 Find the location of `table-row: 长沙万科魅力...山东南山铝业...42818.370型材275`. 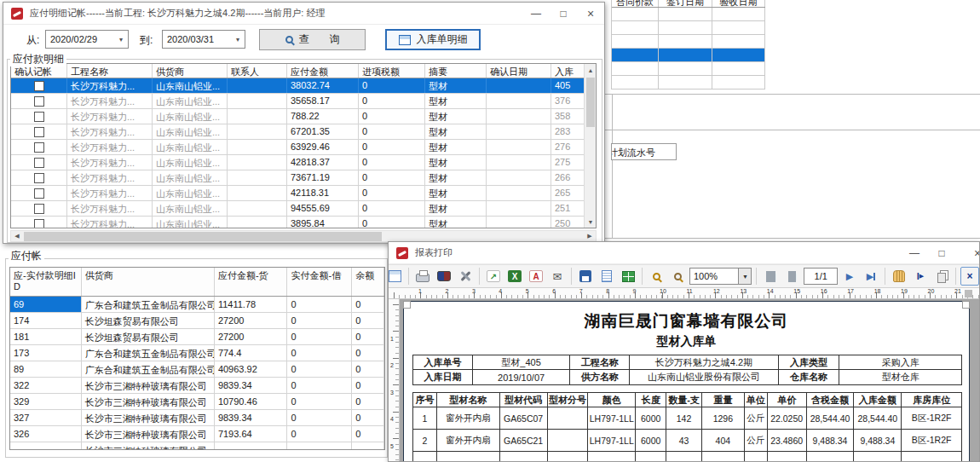

table-row: 长沙万科魅力...山东南山铝业...42818.370型材275 is located at coordinates (303, 163).